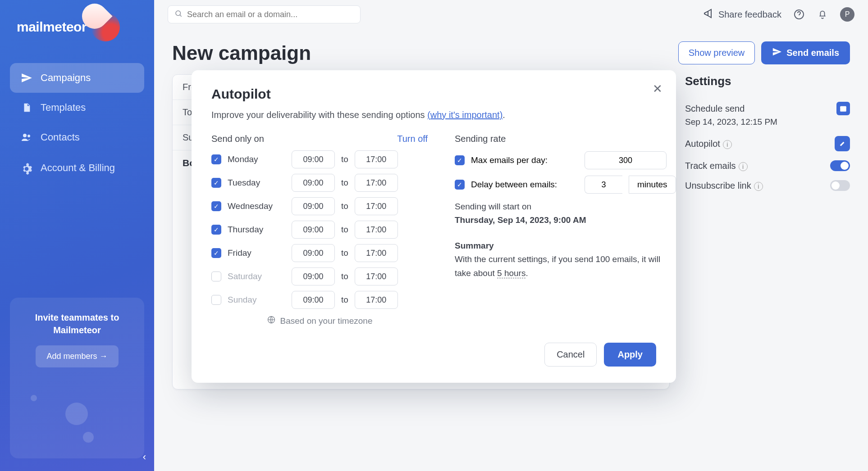 This screenshot has width=868, height=471. I want to click on day-row-thursday: ✓Thursdayto, so click(320, 230).